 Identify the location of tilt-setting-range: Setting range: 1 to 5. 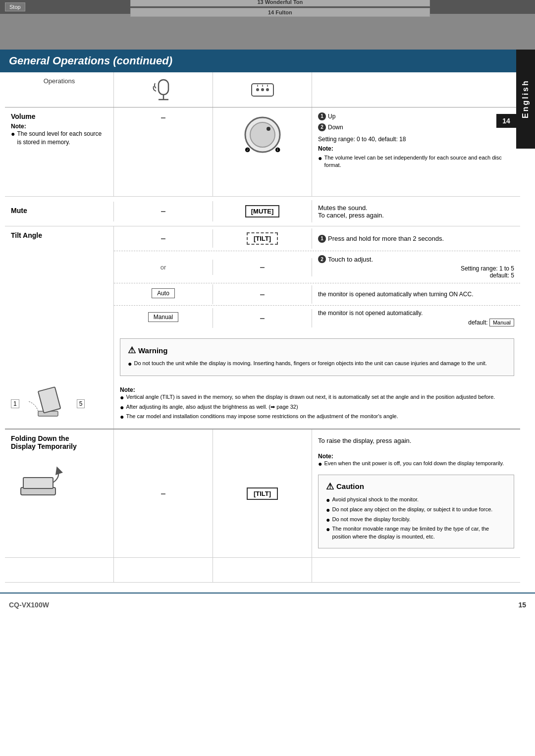
(416, 269).